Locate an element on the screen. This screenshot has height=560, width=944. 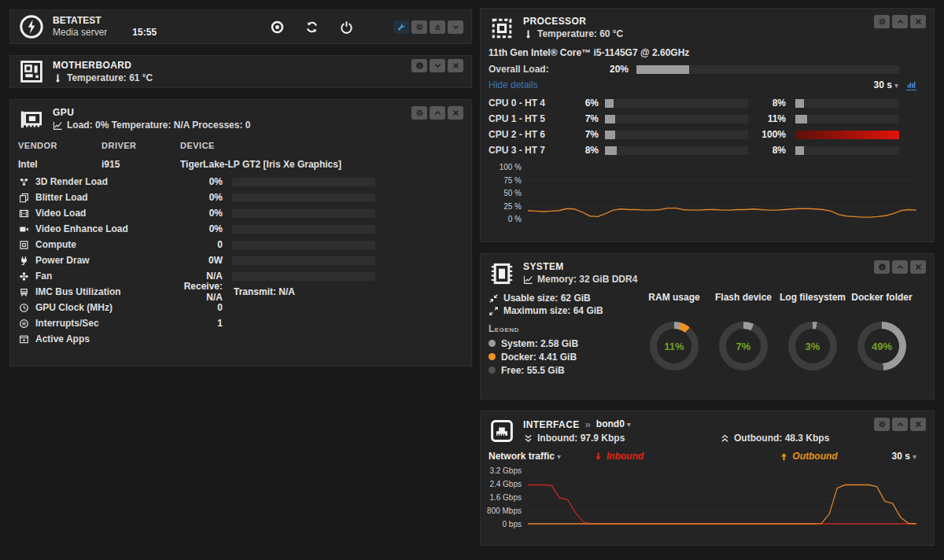
gpu-col-device: DEVICE is located at coordinates (322, 146).